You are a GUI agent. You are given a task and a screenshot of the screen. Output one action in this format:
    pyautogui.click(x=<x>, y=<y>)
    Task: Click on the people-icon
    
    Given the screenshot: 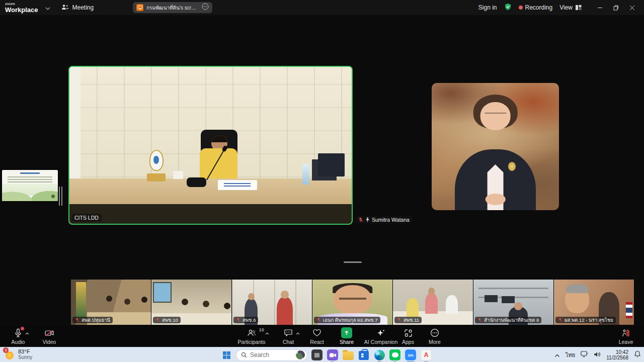 What is the action you would take?
    pyautogui.click(x=65, y=8)
    